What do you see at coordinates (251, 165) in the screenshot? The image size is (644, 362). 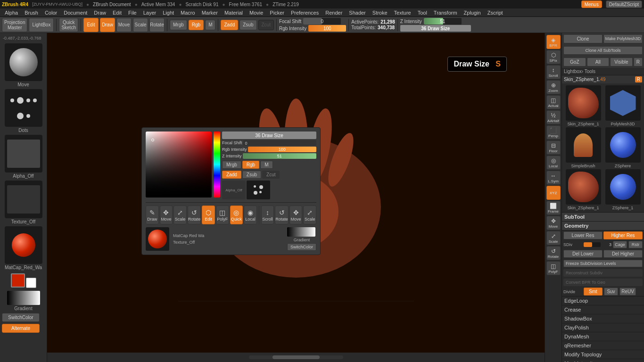 I see `cp-rgb-btn: Rgb` at bounding box center [251, 165].